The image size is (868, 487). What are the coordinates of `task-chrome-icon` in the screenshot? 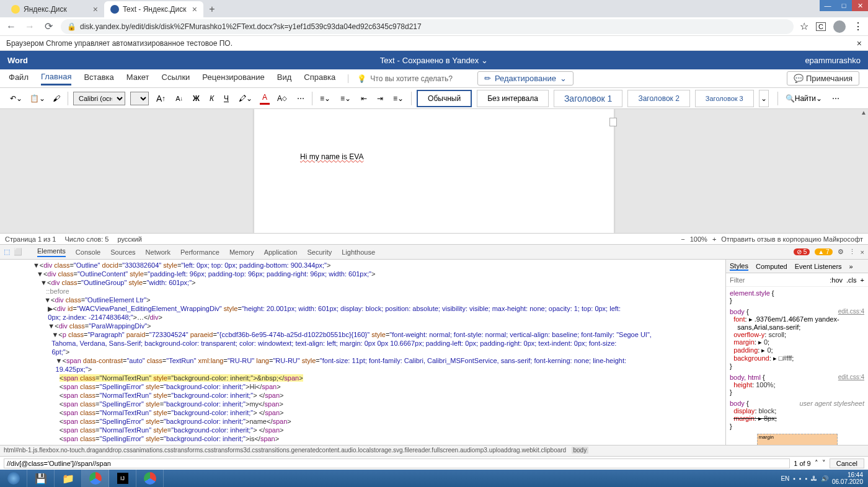 It's located at (95, 478).